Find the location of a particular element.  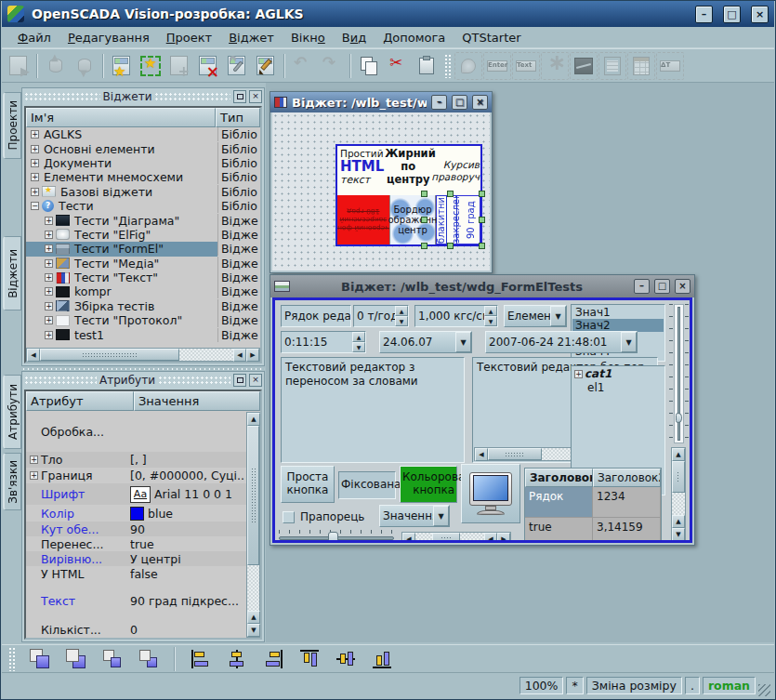

attribute-name: Кут обе... is located at coordinates (78, 530).